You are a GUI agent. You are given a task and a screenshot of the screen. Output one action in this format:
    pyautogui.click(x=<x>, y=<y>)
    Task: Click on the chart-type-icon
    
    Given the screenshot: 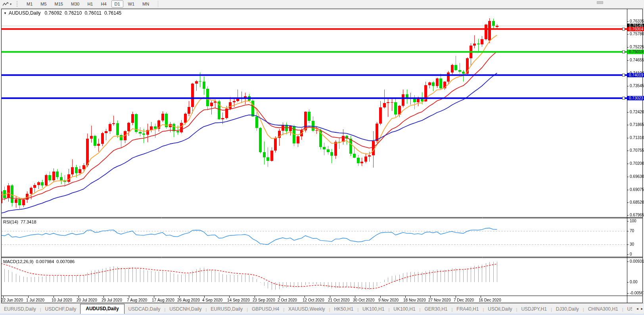 What is the action you would take?
    pyautogui.click(x=6, y=4)
    